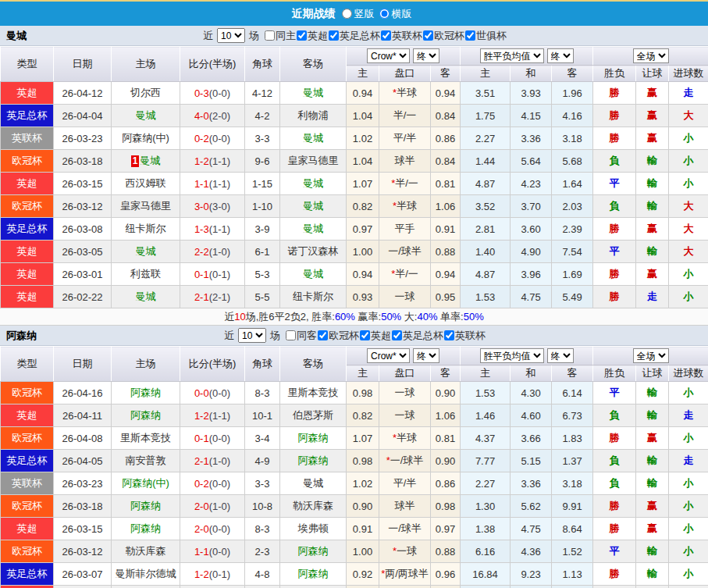 The width and height of the screenshot is (708, 588). I want to click on home-team: 里斯本竞技, so click(146, 439).